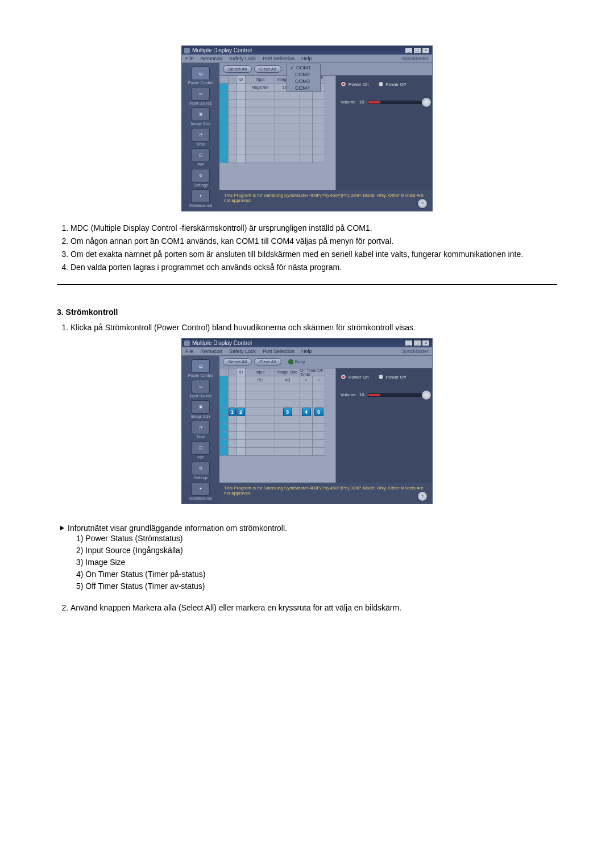  Describe the element at coordinates (201, 387) in the screenshot. I see `input-source-icon: ▭` at that location.